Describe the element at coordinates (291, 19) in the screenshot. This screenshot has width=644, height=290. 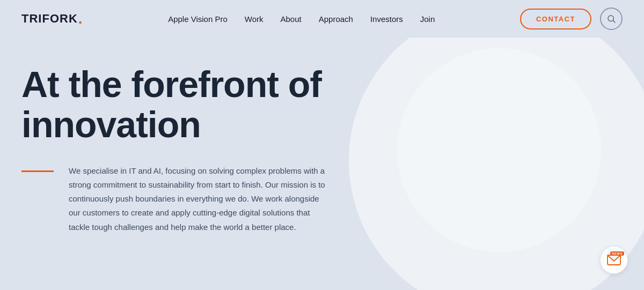
I see `nav-about: About` at that location.